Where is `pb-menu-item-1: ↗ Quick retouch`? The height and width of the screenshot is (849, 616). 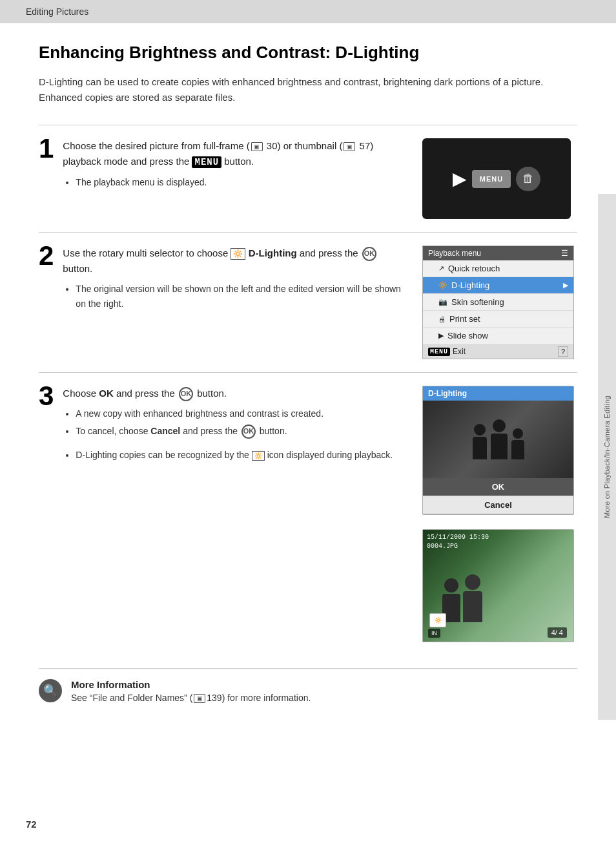 pb-menu-item-1: ↗ Quick retouch is located at coordinates (498, 269).